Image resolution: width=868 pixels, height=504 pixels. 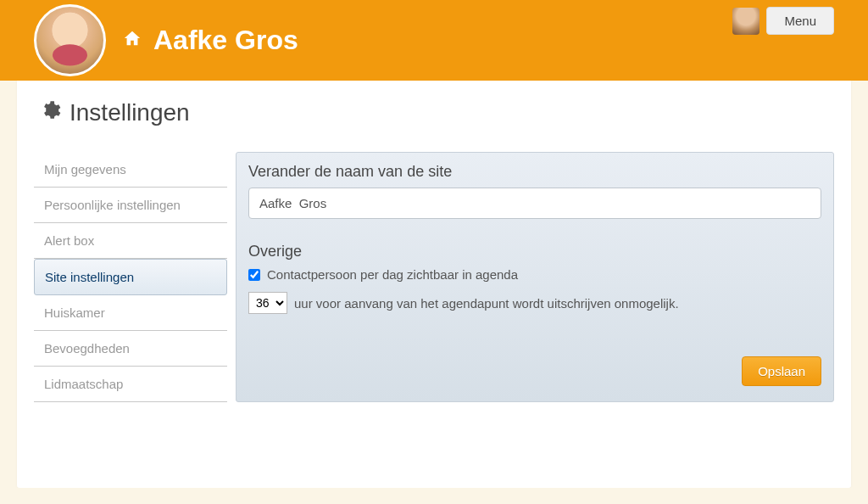 I want to click on save-button: Opslaan, so click(x=782, y=372).